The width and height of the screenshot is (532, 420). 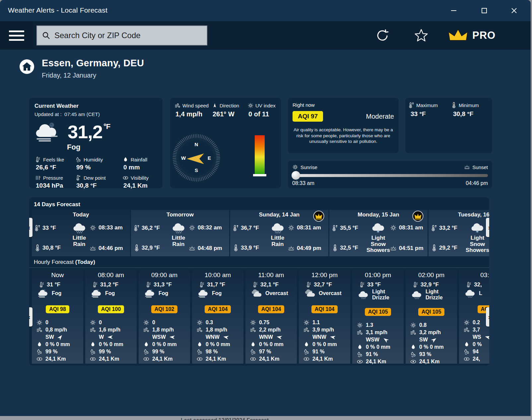 I want to click on cloud-moon-fog-icon, so click(x=47, y=132).